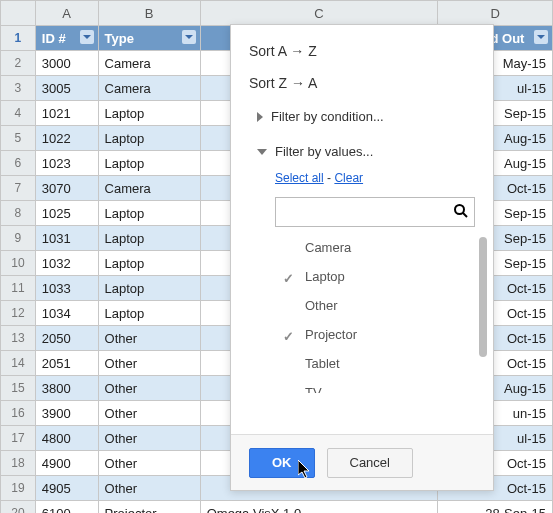  I want to click on select-all-link: Select all, so click(300, 178).